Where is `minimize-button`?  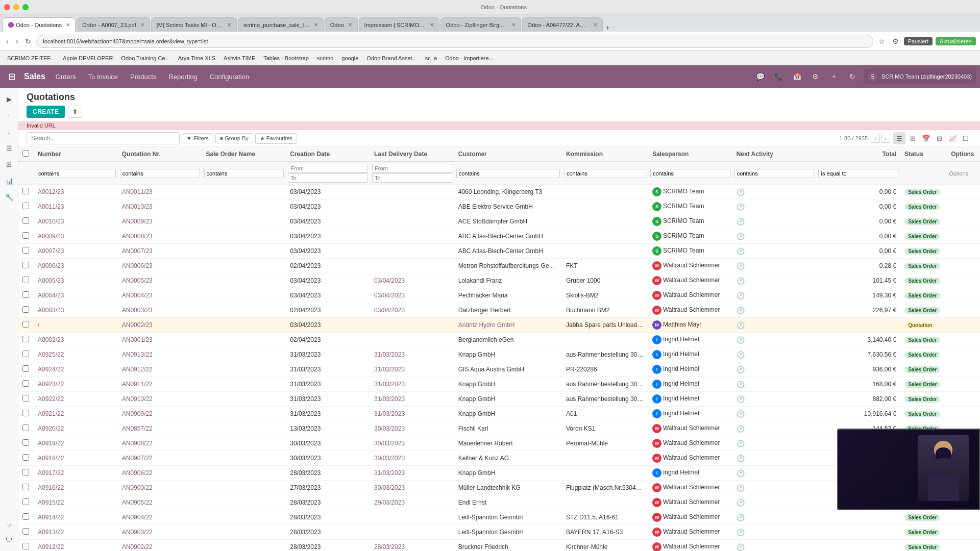
minimize-button is located at coordinates (16, 7).